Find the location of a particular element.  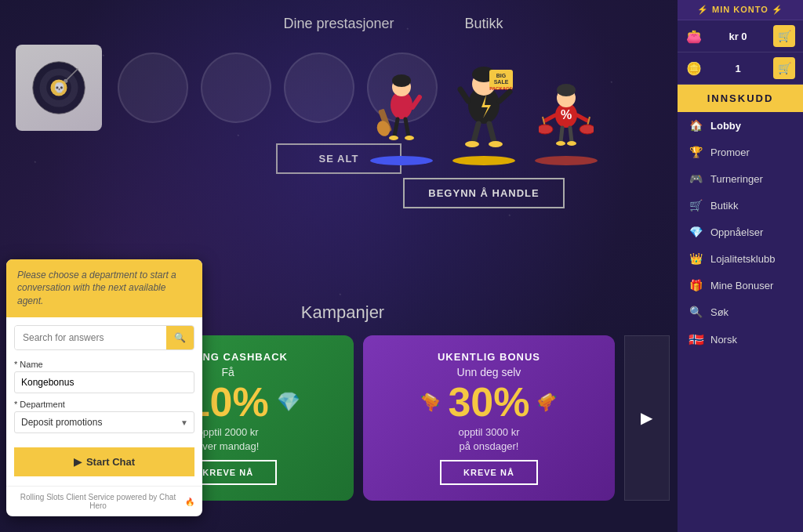

bonus-percentage-row: 🔫 30% 🔫 is located at coordinates (489, 402).